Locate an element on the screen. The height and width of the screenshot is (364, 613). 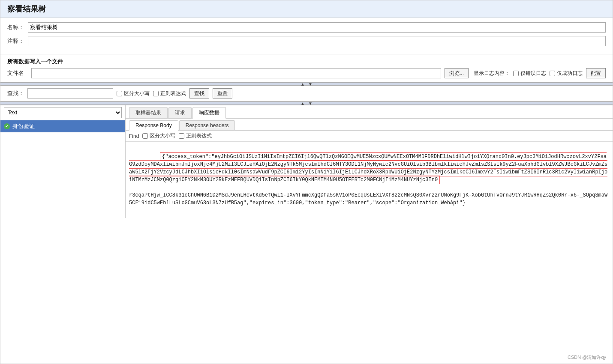
success-log-checkbox is located at coordinates (552, 74).